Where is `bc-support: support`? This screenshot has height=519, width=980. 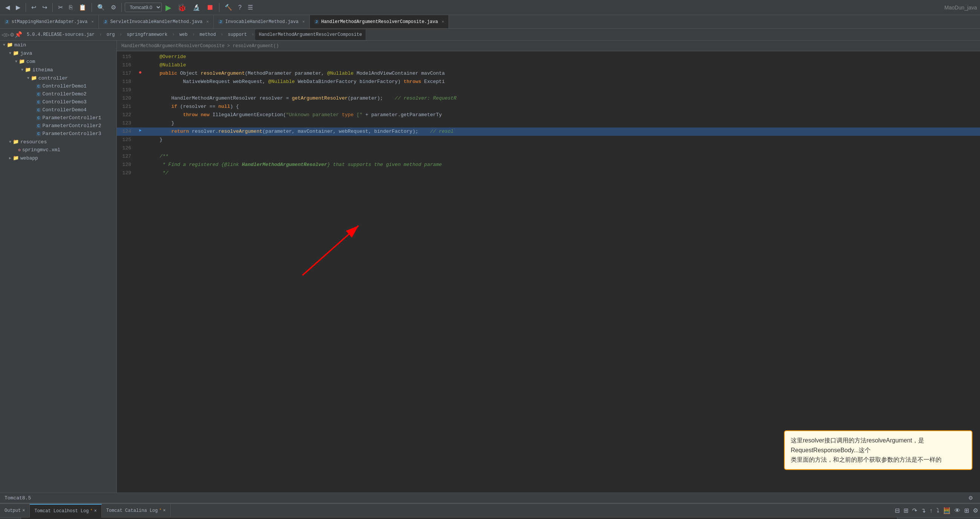 bc-support: support is located at coordinates (237, 35).